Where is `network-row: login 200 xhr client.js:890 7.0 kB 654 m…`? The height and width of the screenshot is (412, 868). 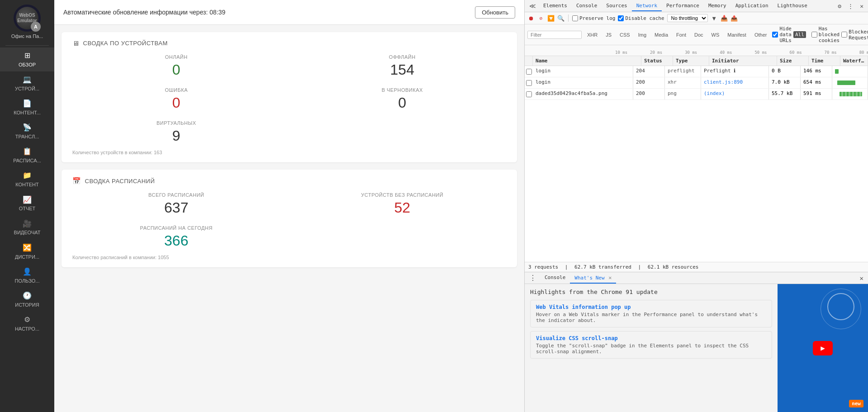
network-row: login 200 xhr client.js:890 7.0 kB 654 m… is located at coordinates (697, 83).